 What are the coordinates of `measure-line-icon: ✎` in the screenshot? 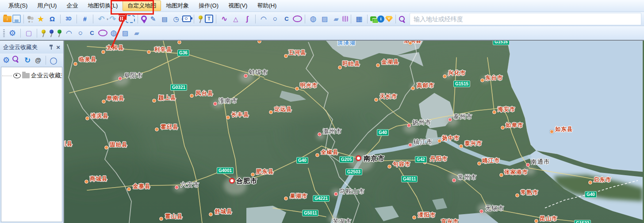 It's located at (153, 19).